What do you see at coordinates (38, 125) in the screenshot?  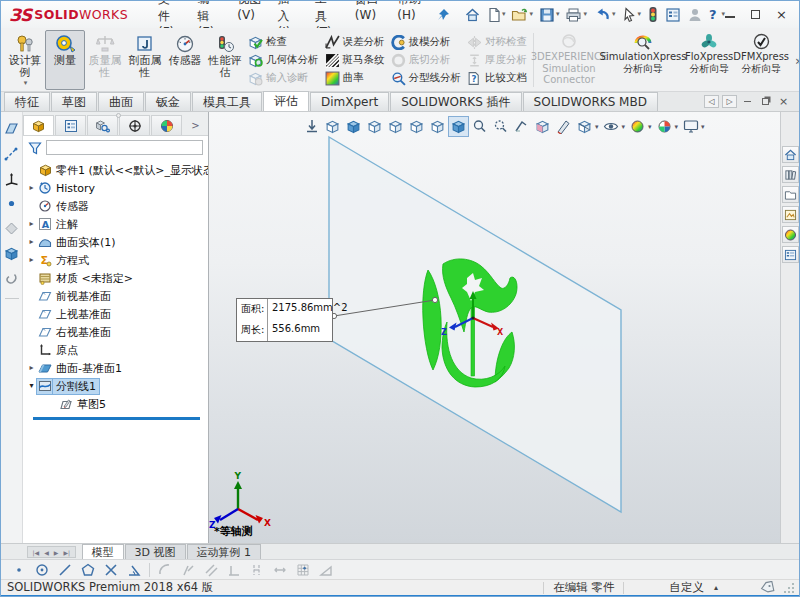 I see `tab-featuremanager-tree` at bounding box center [38, 125].